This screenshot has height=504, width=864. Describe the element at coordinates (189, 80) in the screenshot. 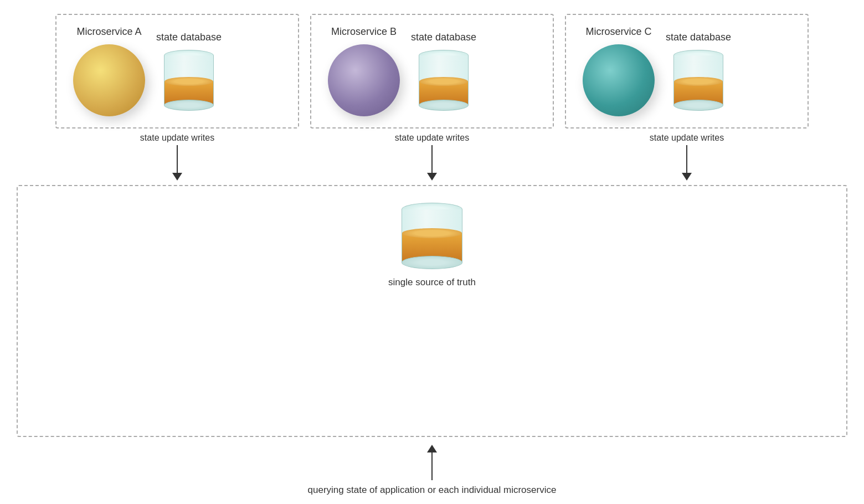

I see `db-a-cylinder` at that location.